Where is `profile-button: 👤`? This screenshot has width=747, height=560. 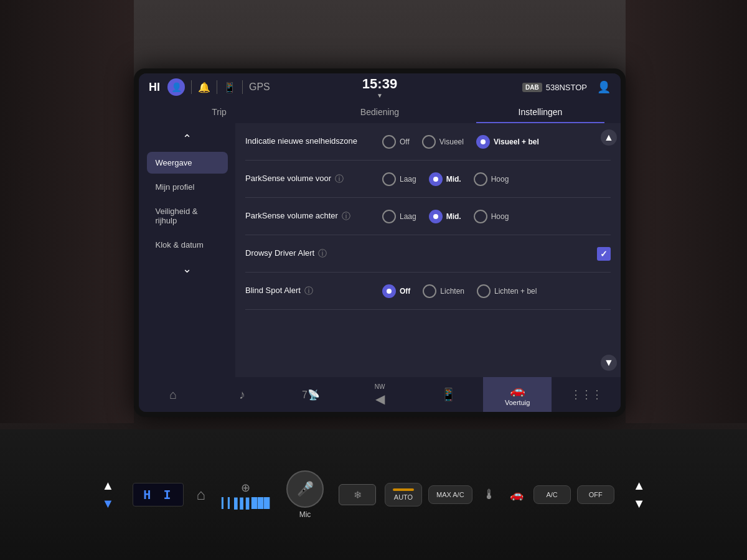
profile-button: 👤 is located at coordinates (604, 87).